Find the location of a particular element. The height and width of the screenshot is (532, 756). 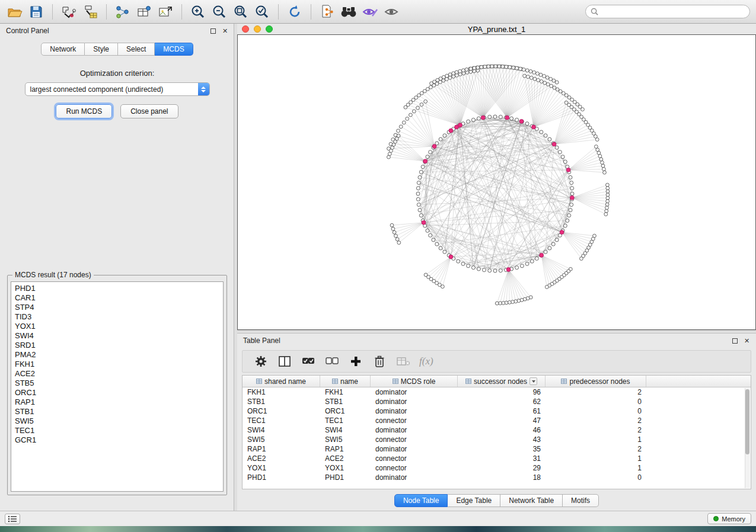

column-header-predecessor-nodes: predecessor nodes is located at coordinates (596, 382).